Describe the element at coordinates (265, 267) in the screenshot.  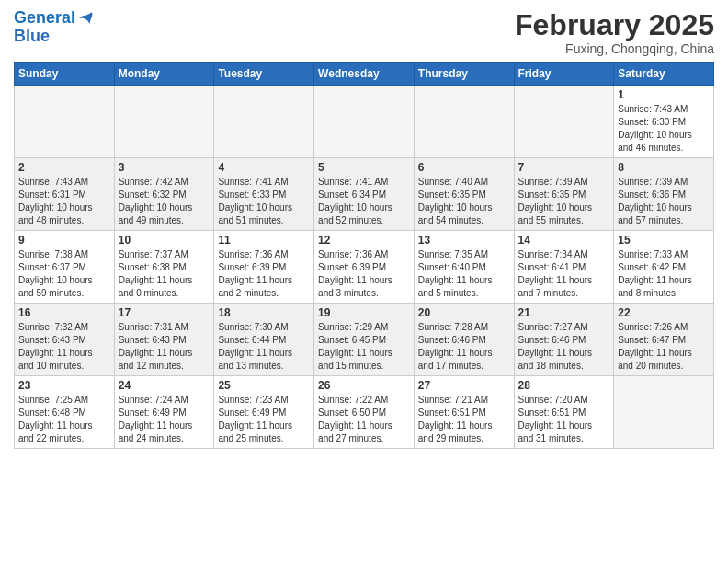
I see `calendar-day-cell: 11Sunrise: 7:36 AM Sunset: 6:39 PM Dayli…` at that location.